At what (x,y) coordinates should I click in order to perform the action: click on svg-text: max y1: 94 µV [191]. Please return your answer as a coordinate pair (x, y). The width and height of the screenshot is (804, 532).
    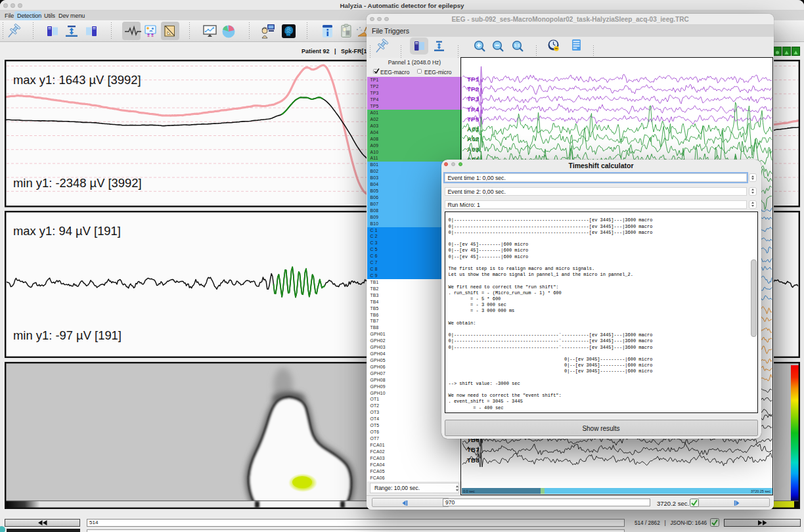
    Looking at the image, I should click on (67, 231).